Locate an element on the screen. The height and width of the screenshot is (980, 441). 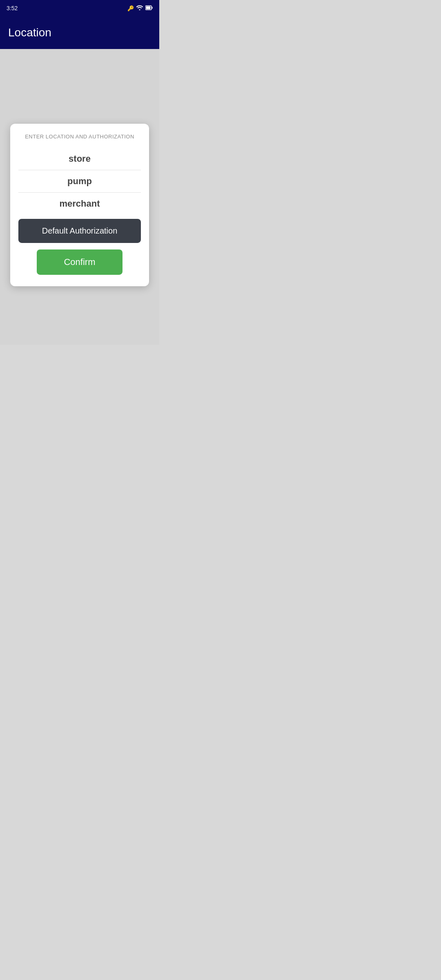
status-bar: 3:52 🔑 is located at coordinates (80, 8).